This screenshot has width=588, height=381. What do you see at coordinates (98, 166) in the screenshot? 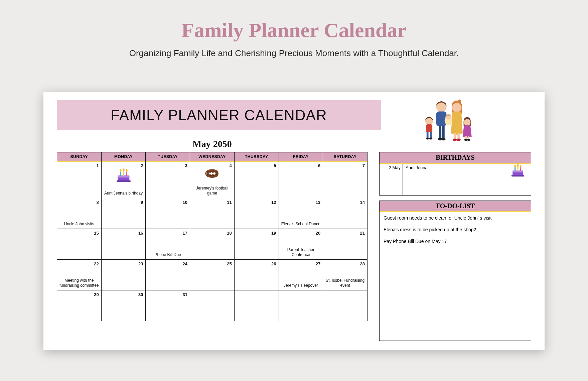
I see `day-number: 1` at bounding box center [98, 166].